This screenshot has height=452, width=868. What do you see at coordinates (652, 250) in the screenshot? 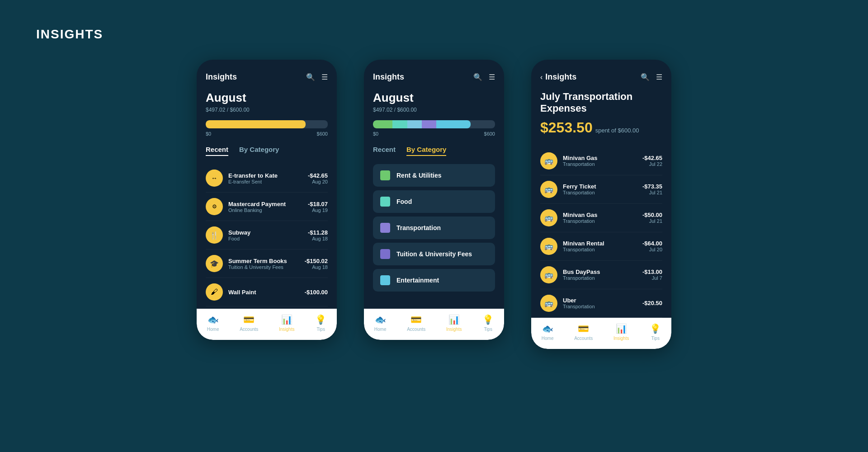
I see `tx-date: Jul 20` at bounding box center [652, 250].